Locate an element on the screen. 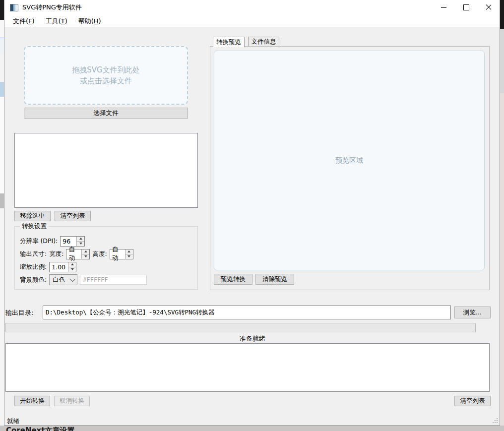 This screenshot has height=431, width=504. tab-conversion-preview: 转换预览 is located at coordinates (229, 42).